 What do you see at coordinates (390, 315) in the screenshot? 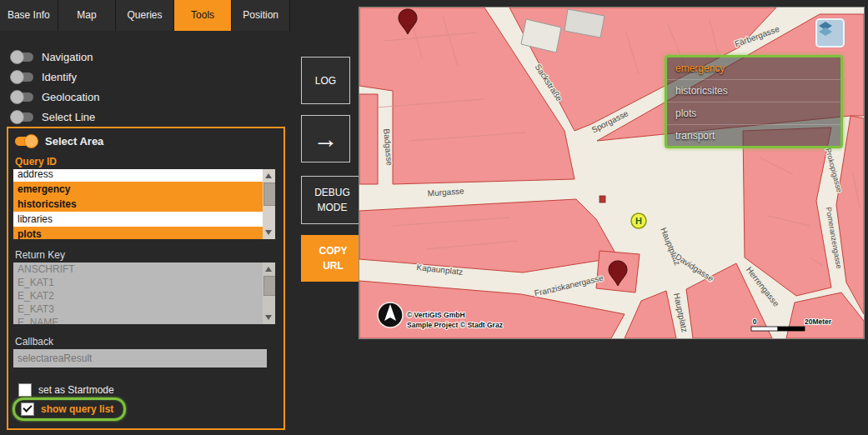
I see `north-arrow-compass` at bounding box center [390, 315].